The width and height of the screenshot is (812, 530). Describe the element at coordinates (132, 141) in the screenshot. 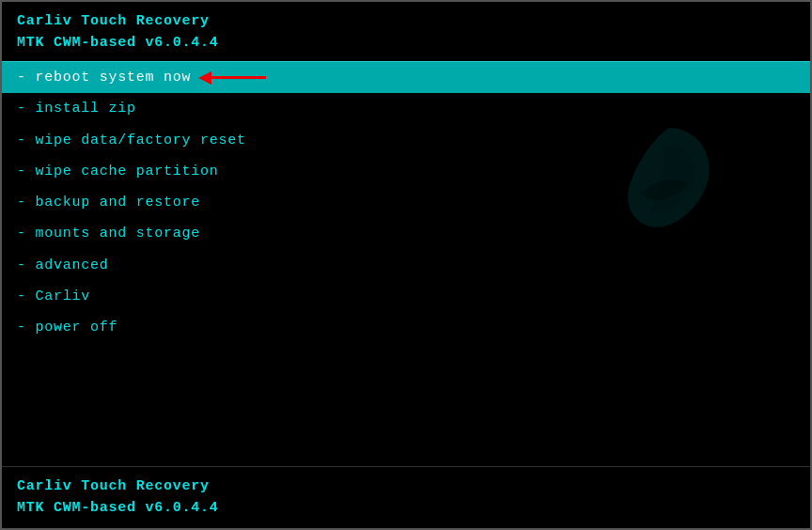

I see `menu-item-wipe-data-label: - wipe data/factory reset` at that location.